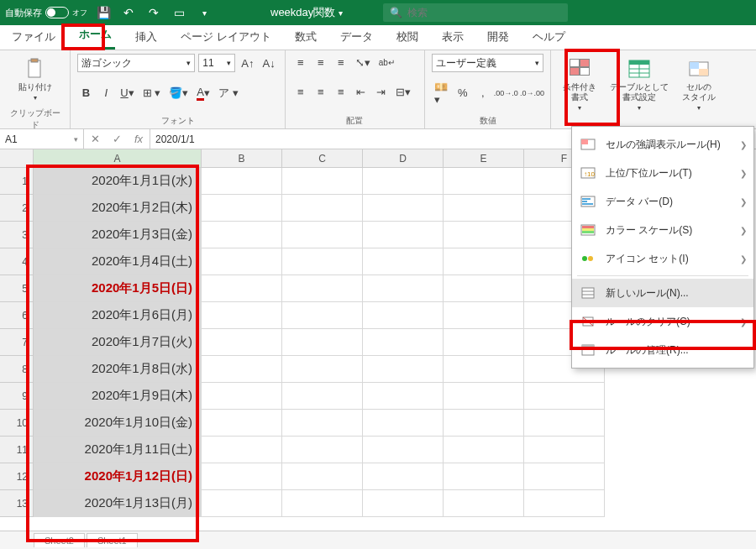 The height and width of the screenshot is (549, 756). I want to click on row-header: 11, so click(17, 450).